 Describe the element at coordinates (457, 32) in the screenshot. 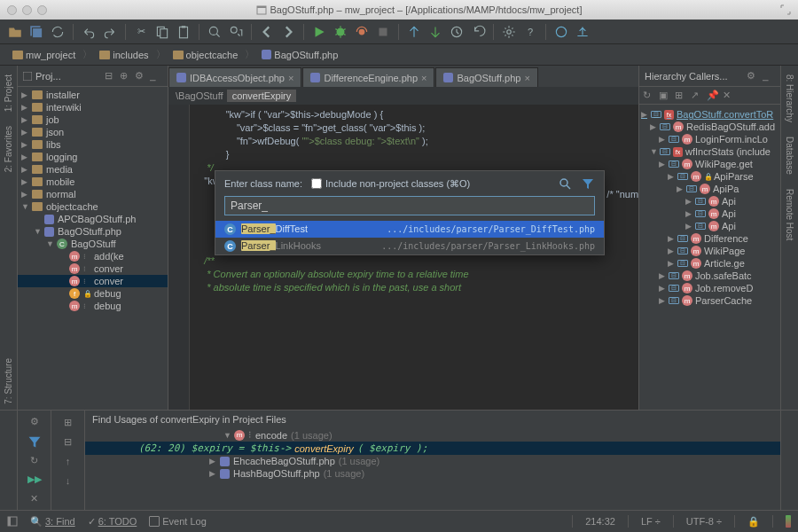

I see `vcs-history-icon` at that location.